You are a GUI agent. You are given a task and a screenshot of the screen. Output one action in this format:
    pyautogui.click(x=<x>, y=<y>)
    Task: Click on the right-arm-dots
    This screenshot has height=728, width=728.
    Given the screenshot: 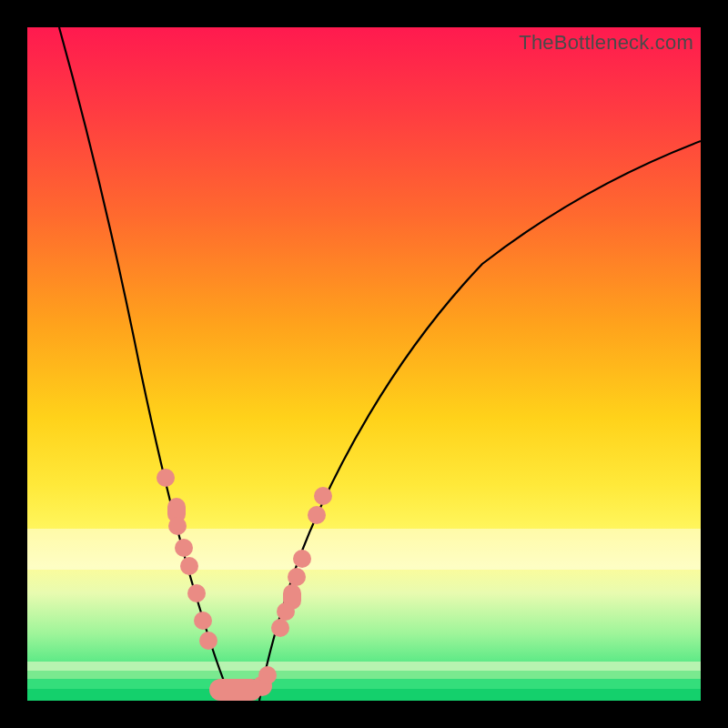 What is the action you would take?
    pyautogui.click(x=302, y=562)
    